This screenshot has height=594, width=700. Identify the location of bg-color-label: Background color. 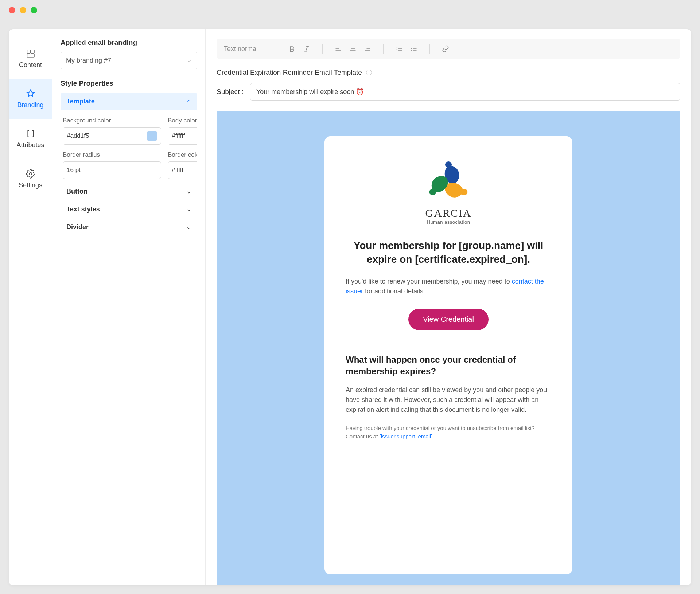
(112, 121).